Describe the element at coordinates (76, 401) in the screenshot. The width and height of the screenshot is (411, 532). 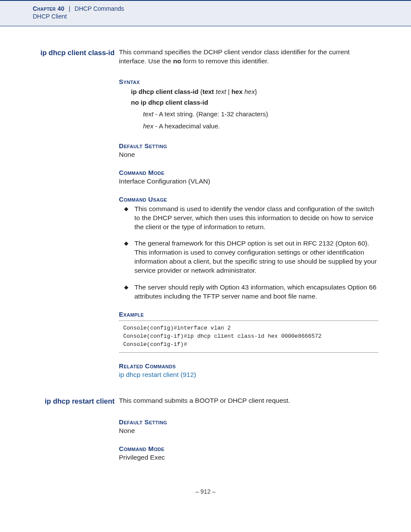
I see `command-name-2: ip dhcp restart client` at that location.